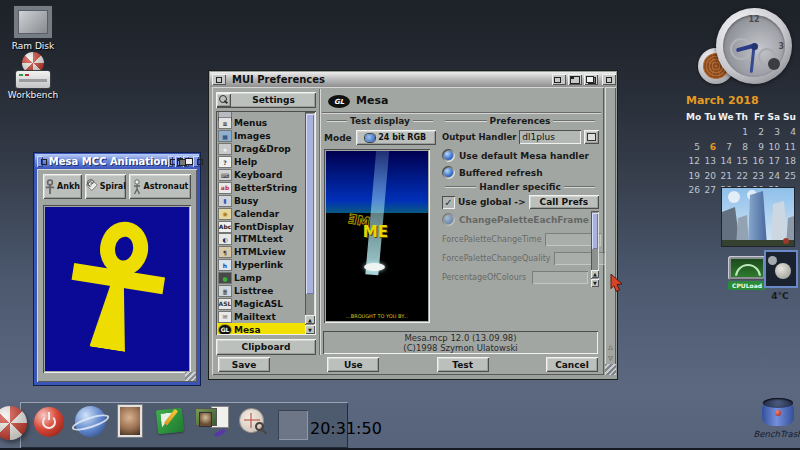 The height and width of the screenshot is (450, 800). What do you see at coordinates (261, 316) in the screenshot?
I see `settings-list-item: ✉ Mailtext` at bounding box center [261, 316].